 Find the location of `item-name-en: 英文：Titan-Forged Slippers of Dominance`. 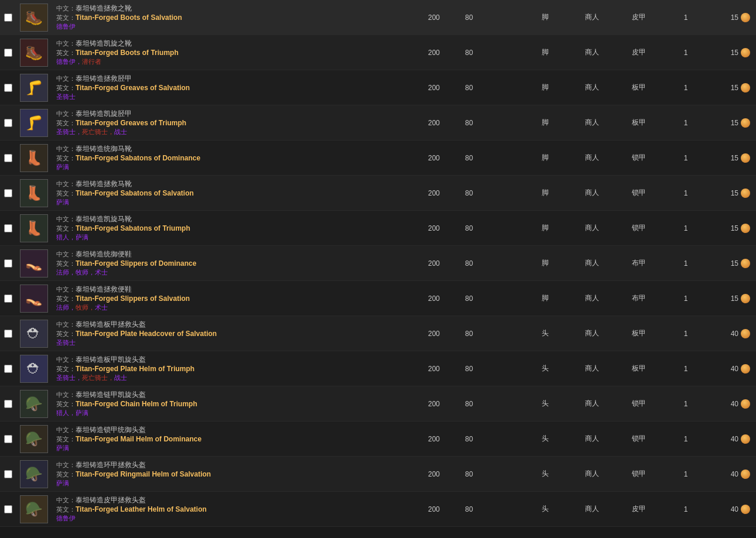

item-name-en: 英文：Titan-Forged Slippers of Dominance is located at coordinates (234, 263).